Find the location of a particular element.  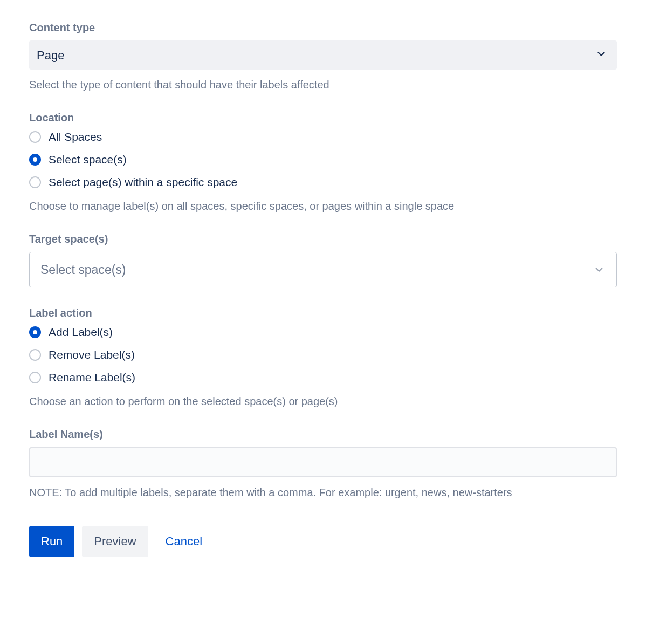

radio-label-text: All Spaces is located at coordinates (75, 137).